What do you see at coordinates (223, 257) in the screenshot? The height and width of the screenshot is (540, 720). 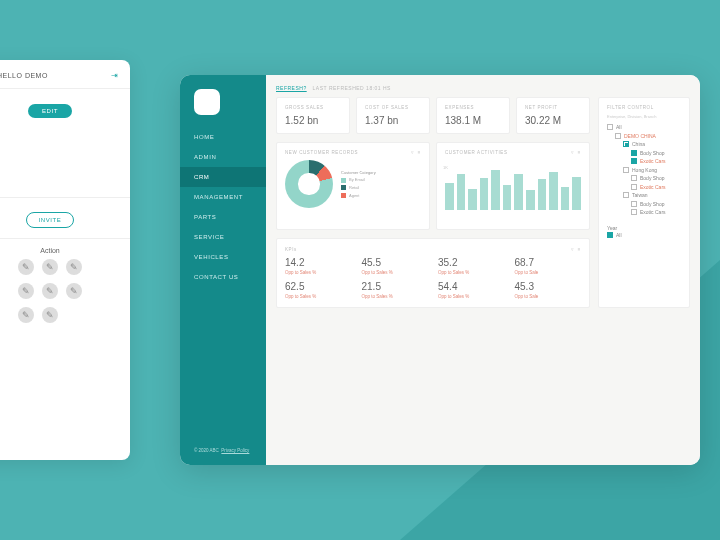 I see `sidebar-item-vehicles: VEHICLES` at bounding box center [223, 257].